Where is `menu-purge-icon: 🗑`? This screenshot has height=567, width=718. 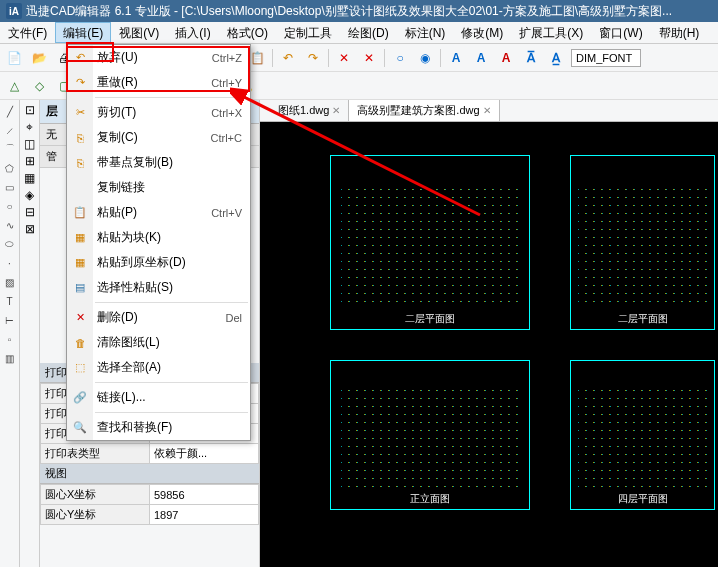 menu-purge-icon: 🗑 is located at coordinates (80, 343).